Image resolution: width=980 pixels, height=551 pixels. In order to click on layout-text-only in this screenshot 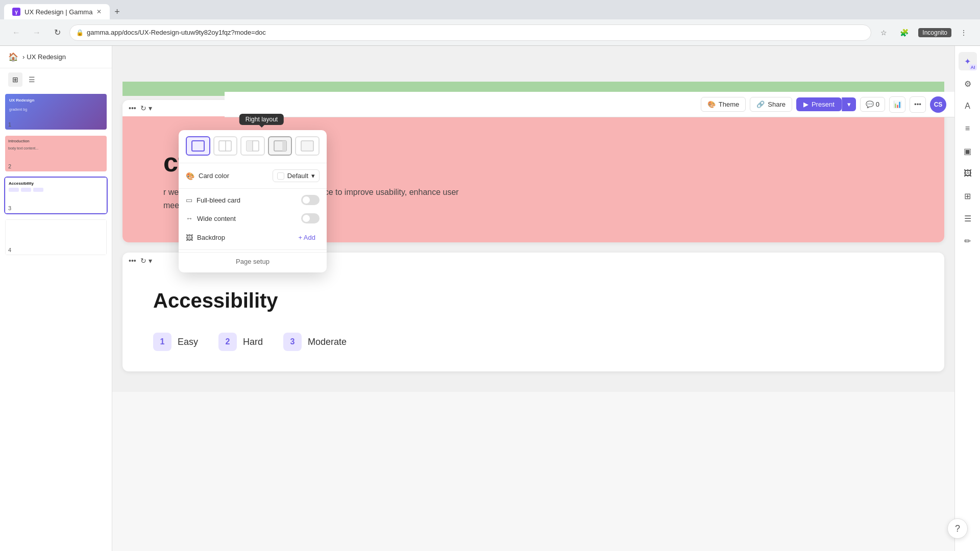, I will do `click(307, 146)`.